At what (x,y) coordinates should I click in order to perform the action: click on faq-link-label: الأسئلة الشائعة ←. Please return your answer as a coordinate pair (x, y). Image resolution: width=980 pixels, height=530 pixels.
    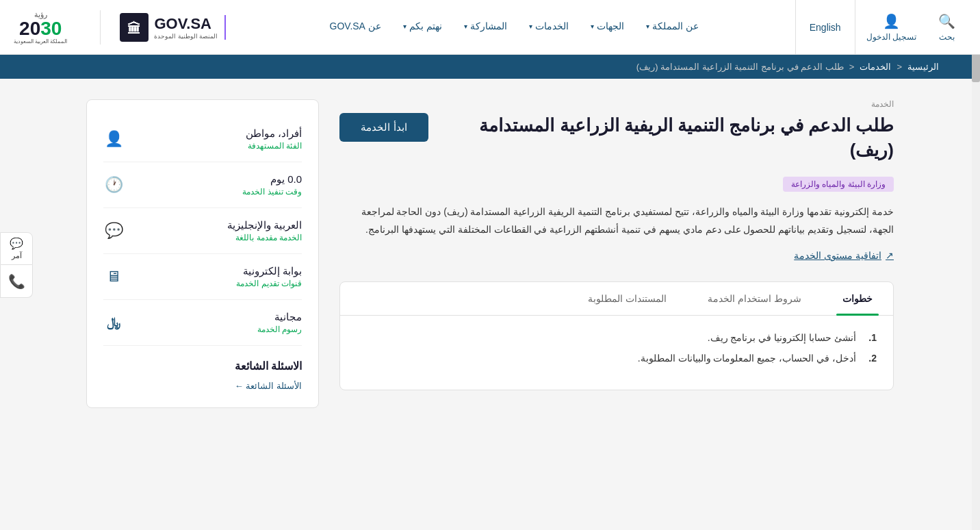
    Looking at the image, I should click on (268, 386).